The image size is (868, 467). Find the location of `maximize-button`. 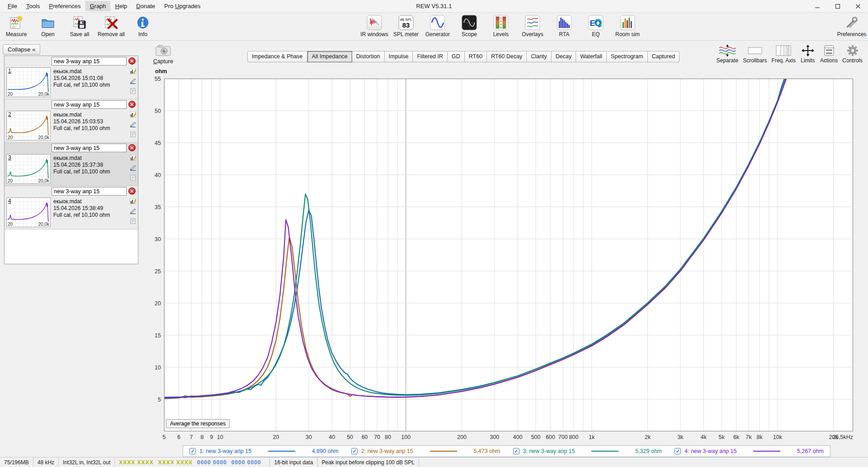

maximize-button is located at coordinates (837, 6).